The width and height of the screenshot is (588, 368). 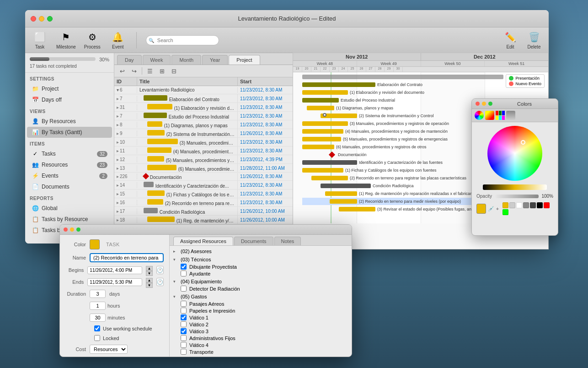 What do you see at coordinates (261, 260) in the screenshot?
I see `resource-group-header: ▾(03) Técnicos` at bounding box center [261, 260].